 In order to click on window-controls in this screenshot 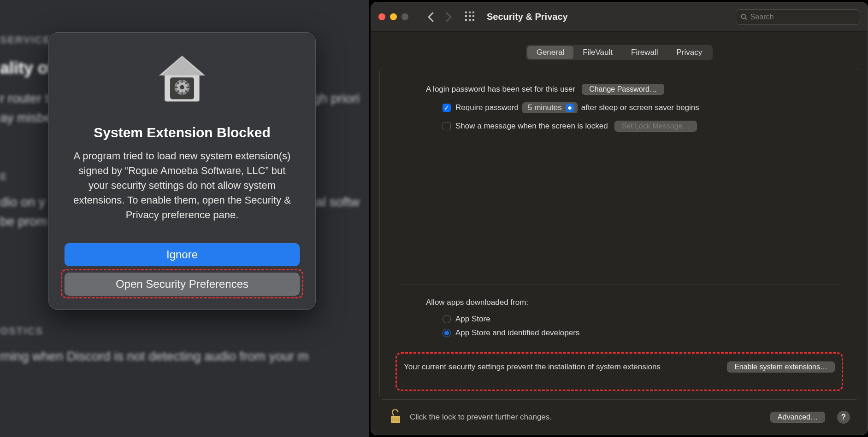, I will do `click(394, 17)`.